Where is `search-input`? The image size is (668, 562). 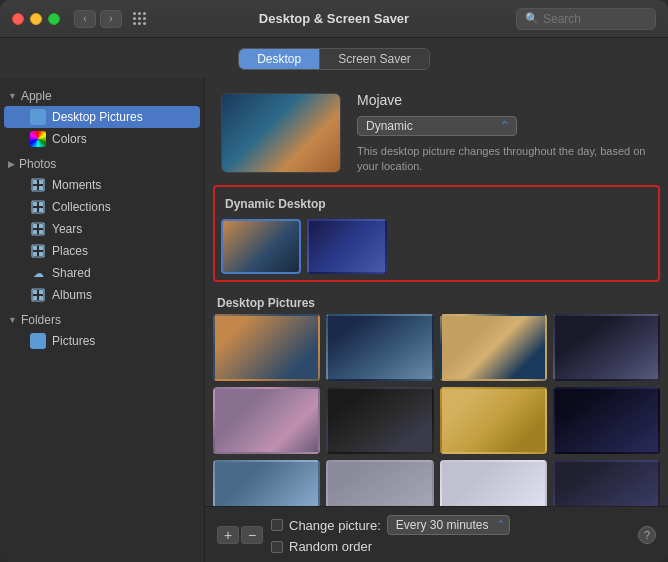 search-input is located at coordinates (595, 19).